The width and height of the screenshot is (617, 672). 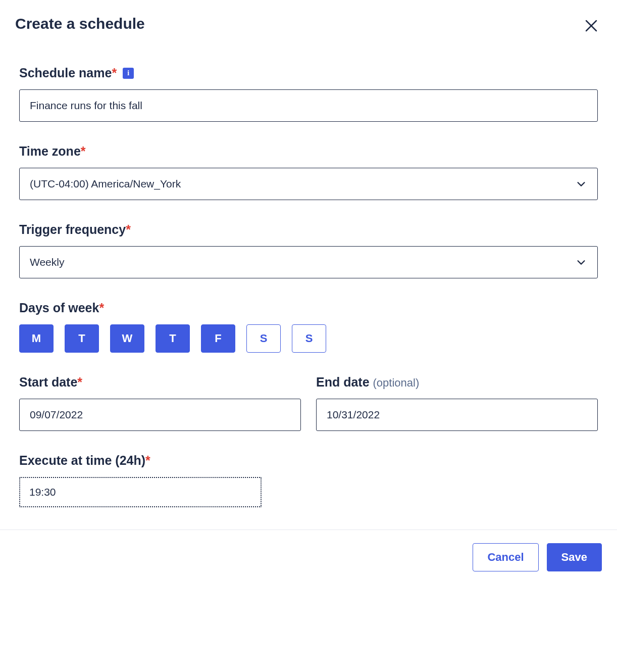 What do you see at coordinates (105, 184) in the screenshot?
I see `timezone-value: (UTC-04:00) America/New_York` at bounding box center [105, 184].